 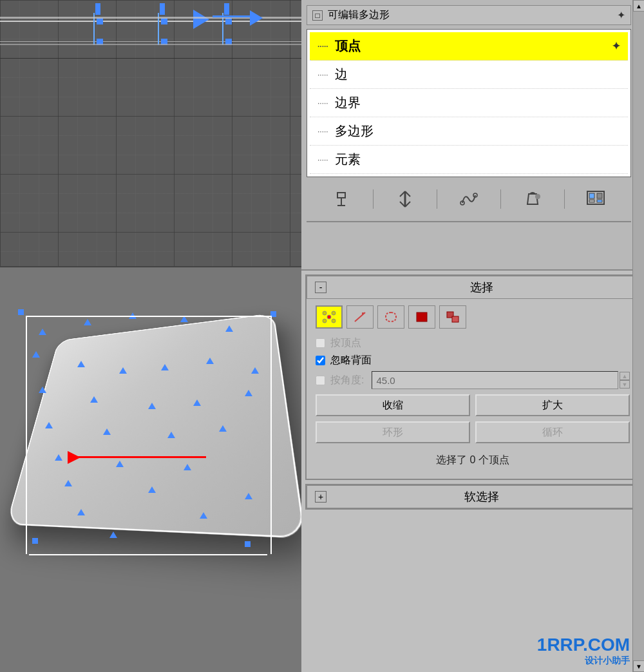 I want to click on modifier-item-edge: ····· 边, so click(x=469, y=75).